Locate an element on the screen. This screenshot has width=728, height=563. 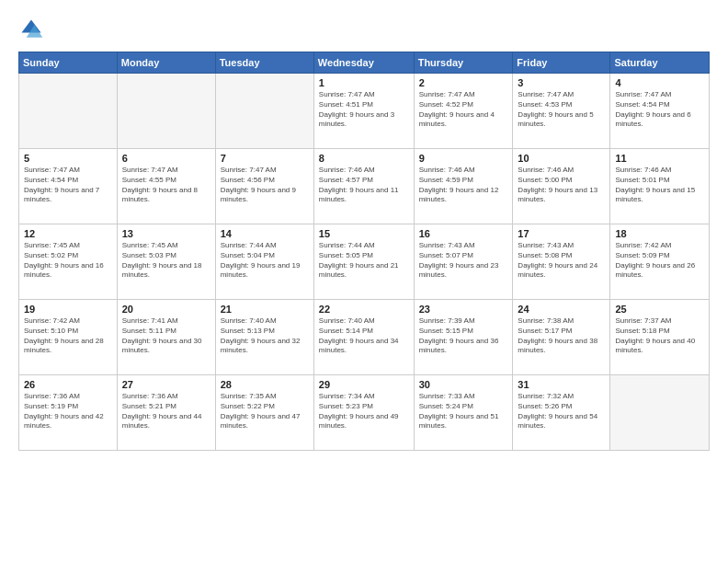
calendar-cell: 6Sunrise: 7:47 AM Sunset: 4:55 PM Daylig… is located at coordinates (165, 187).